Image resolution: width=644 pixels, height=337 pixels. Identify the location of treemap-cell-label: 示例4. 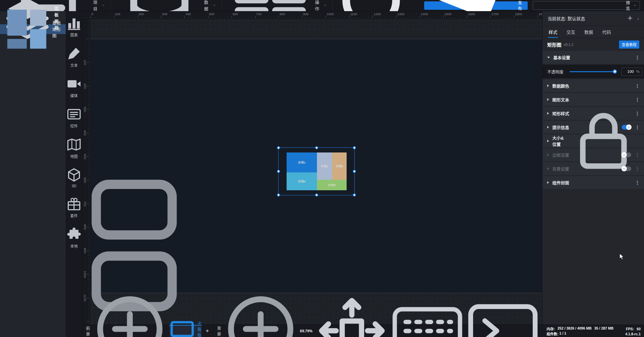
(301, 181).